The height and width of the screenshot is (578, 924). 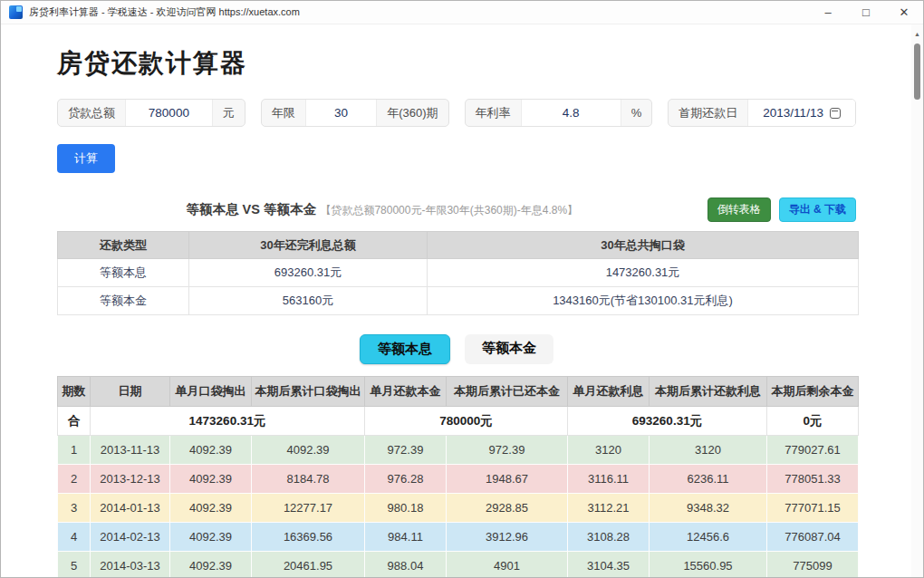 I want to click on schedule-cell: 2014-03-13, so click(x=130, y=565).